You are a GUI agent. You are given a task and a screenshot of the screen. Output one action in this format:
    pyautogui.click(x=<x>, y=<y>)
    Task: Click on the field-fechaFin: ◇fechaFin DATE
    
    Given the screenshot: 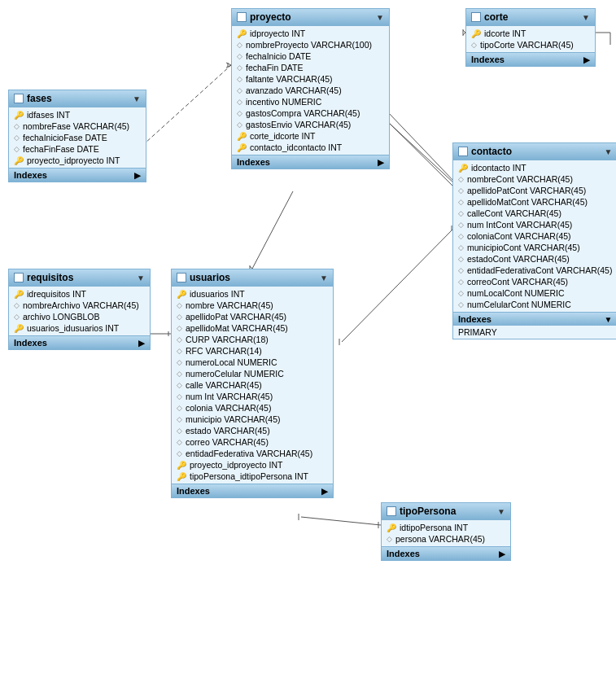 What is the action you would take?
    pyautogui.click(x=311, y=68)
    